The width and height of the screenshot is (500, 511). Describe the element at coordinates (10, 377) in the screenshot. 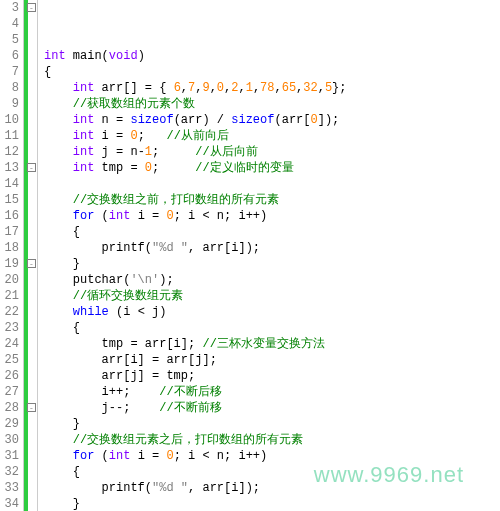

I see `line-number: 26` at that location.